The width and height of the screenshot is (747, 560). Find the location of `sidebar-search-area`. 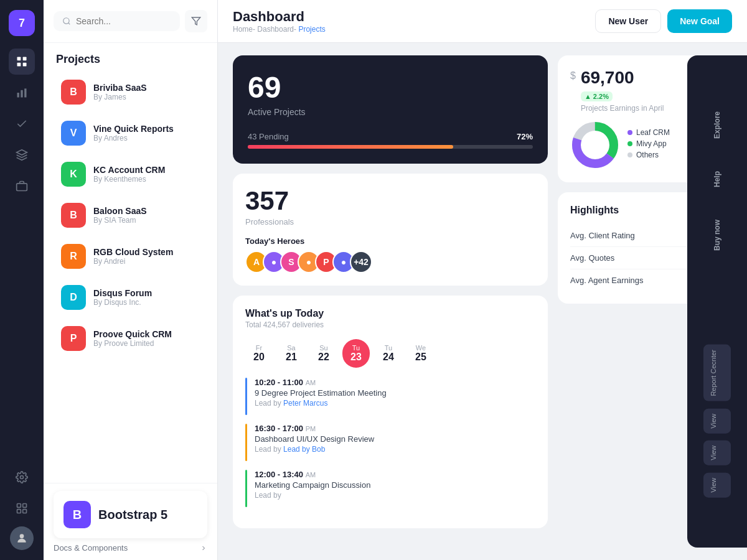

sidebar-search-area is located at coordinates (131, 21).